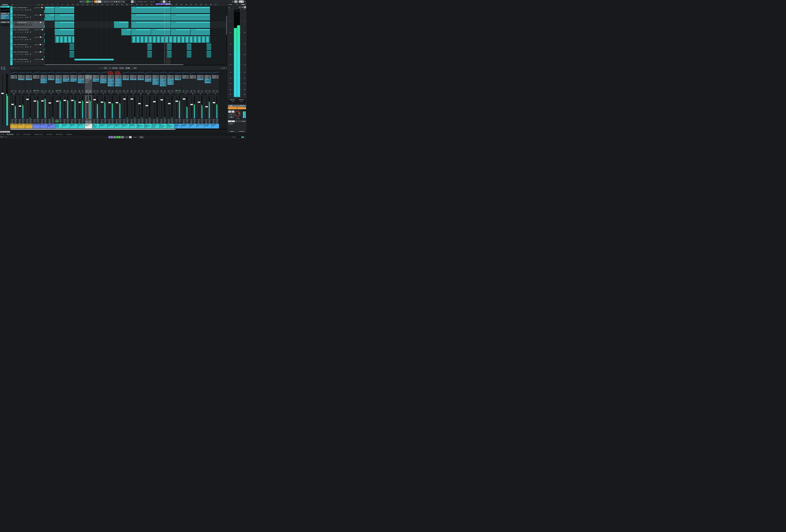  What do you see at coordinates (199, 120) in the screenshot?
I see `fader-value: -7.63` at bounding box center [199, 120].